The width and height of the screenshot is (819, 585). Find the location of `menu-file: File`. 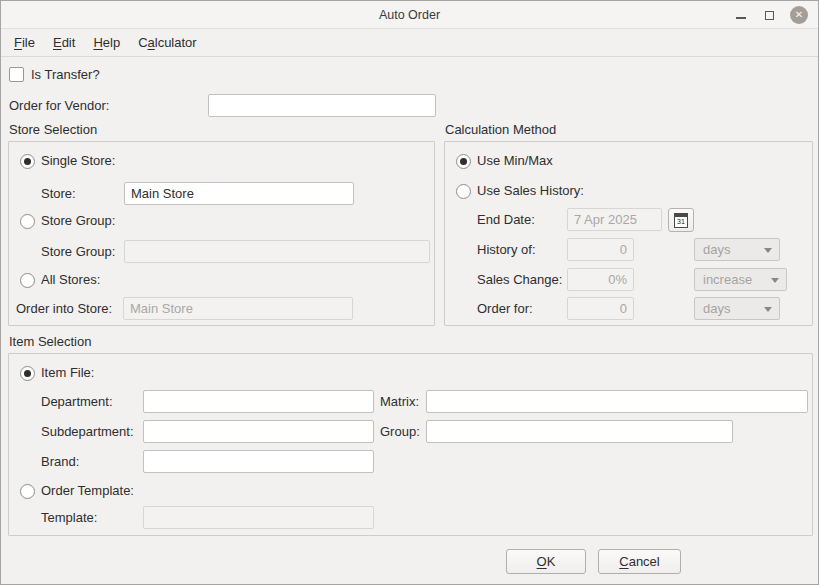

menu-file: File is located at coordinates (24, 43).